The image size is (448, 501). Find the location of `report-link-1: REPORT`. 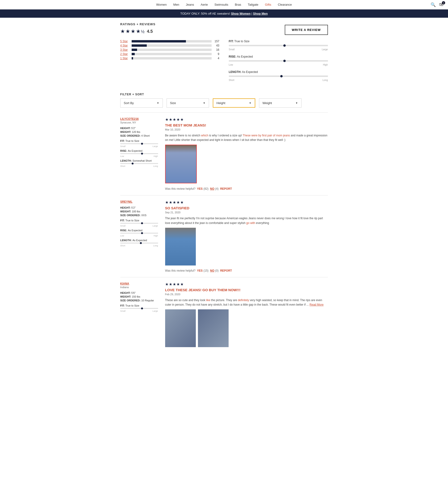

report-link-1: REPORT is located at coordinates (226, 189).